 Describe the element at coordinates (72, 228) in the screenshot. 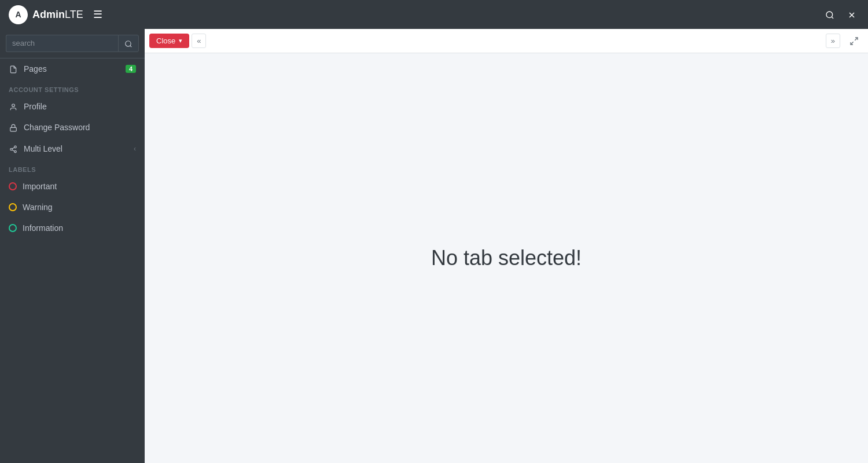

I see `sidebar-item-information: Information` at that location.